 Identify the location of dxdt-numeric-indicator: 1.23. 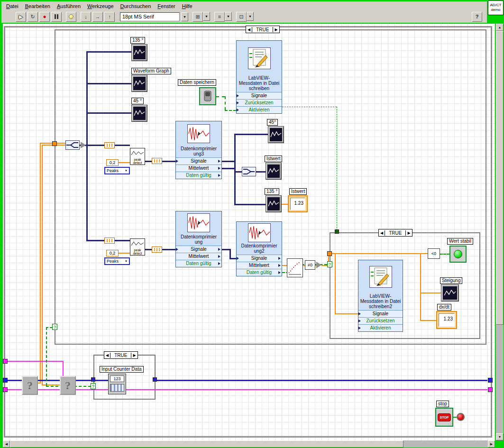
(447, 320).